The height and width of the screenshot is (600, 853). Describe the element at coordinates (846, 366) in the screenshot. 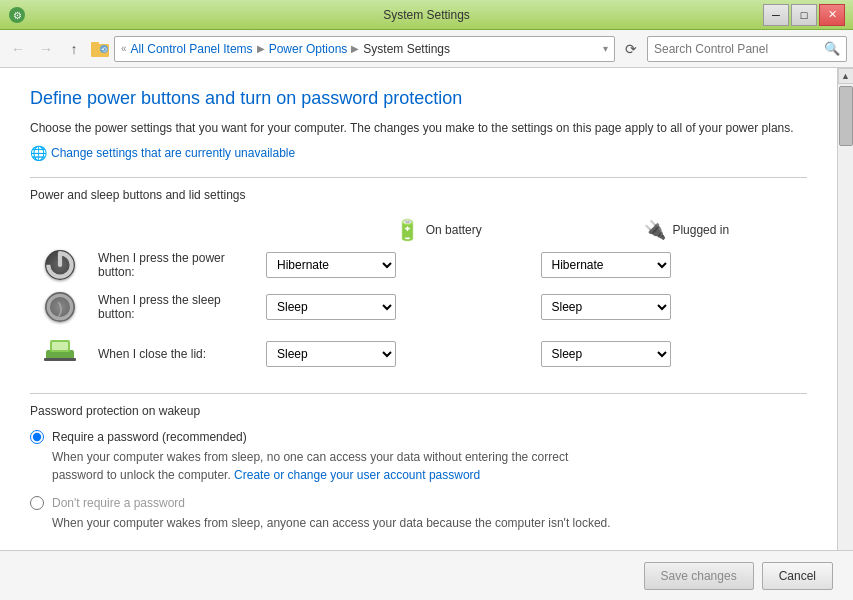

I see `scroll-track` at that location.